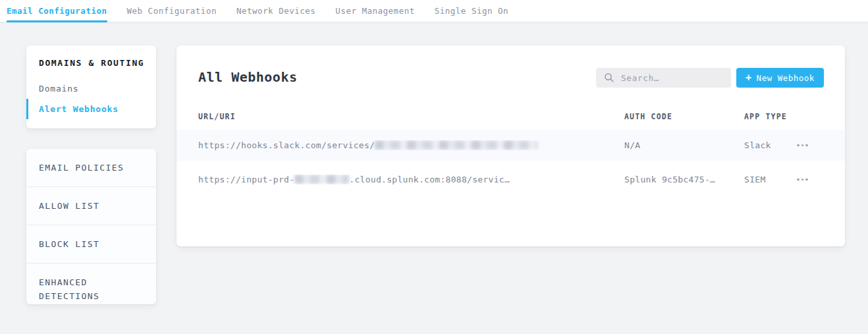 This screenshot has height=334, width=868. Describe the element at coordinates (684, 179) in the screenshot. I see `auth-code-cell: Splunk 9c5bc475-…` at that location.